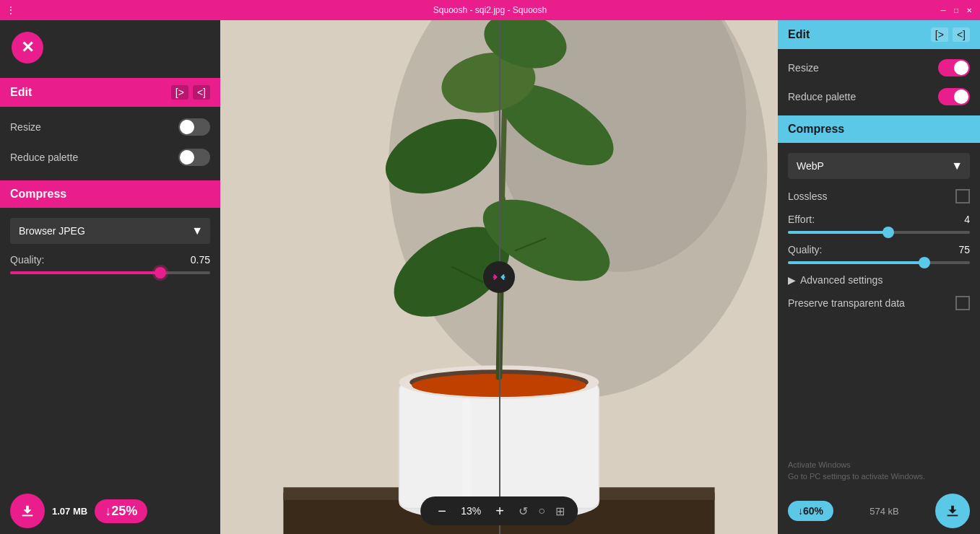 The height and width of the screenshot is (534, 980). Describe the element at coordinates (884, 511) in the screenshot. I see `right-file-size: 574 kB` at that location.